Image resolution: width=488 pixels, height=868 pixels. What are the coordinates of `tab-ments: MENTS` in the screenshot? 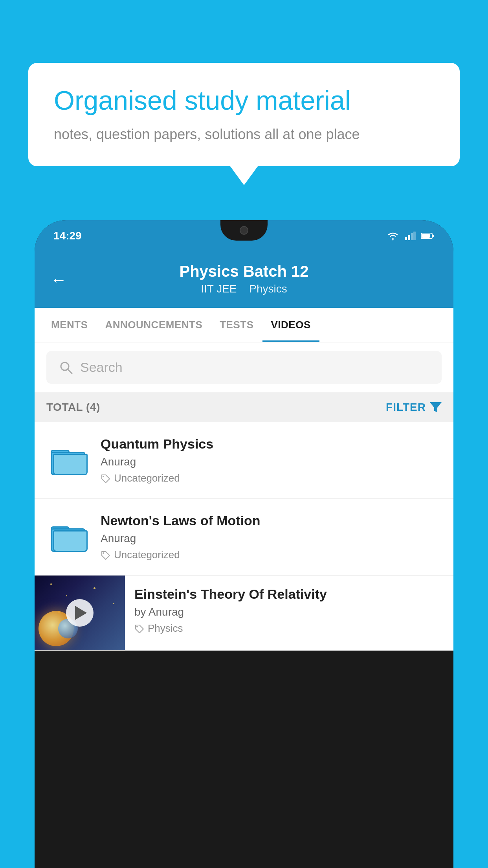 It's located at (70, 325).